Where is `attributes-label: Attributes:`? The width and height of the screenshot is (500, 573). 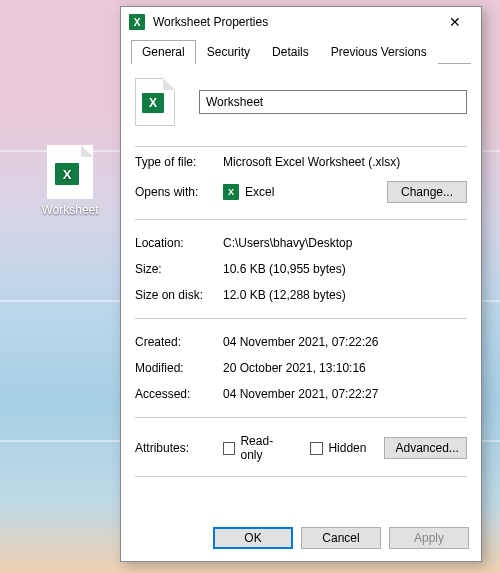 attributes-label: Attributes: is located at coordinates (179, 448).